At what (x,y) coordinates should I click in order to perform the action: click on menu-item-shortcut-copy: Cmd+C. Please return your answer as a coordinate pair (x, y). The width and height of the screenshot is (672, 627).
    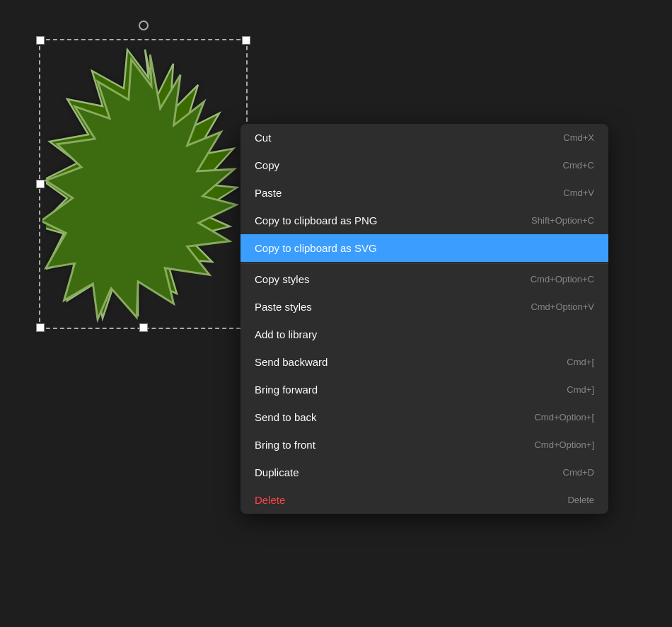
    Looking at the image, I should click on (579, 166).